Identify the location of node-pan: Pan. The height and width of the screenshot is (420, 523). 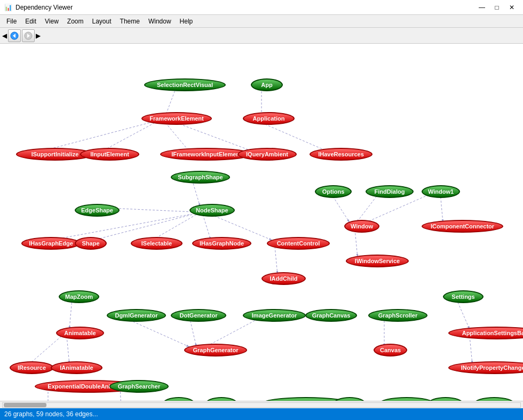
(179, 399).